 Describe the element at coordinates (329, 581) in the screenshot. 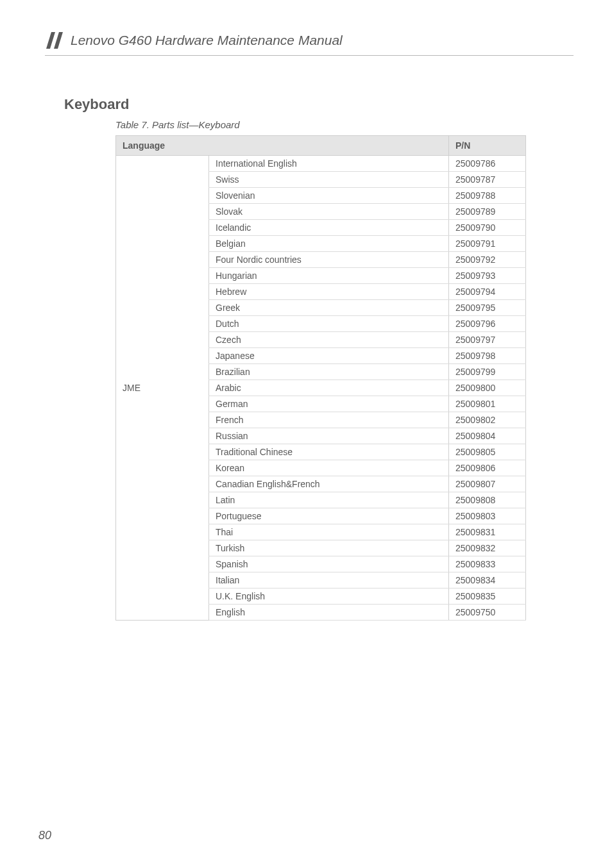

I see `desc-cell: Italian` at that location.